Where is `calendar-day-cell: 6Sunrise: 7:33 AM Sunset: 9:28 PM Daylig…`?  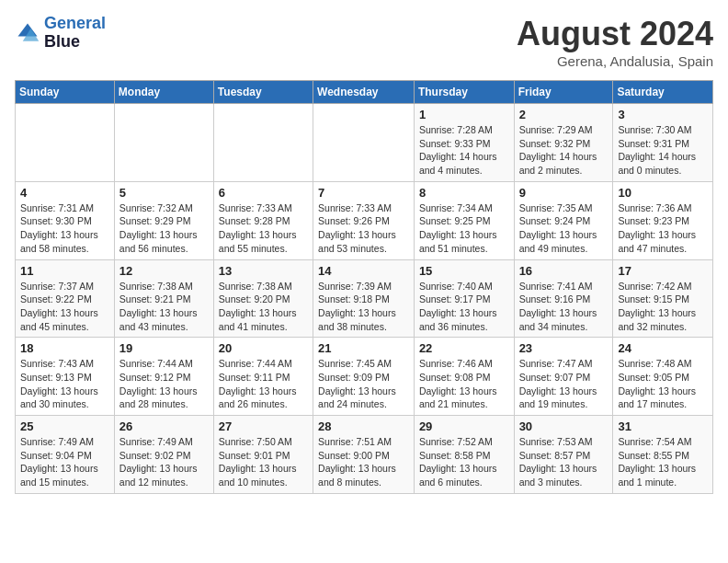
calendar-day-cell: 6Sunrise: 7:33 AM Sunset: 9:28 PM Daylig… is located at coordinates (263, 221).